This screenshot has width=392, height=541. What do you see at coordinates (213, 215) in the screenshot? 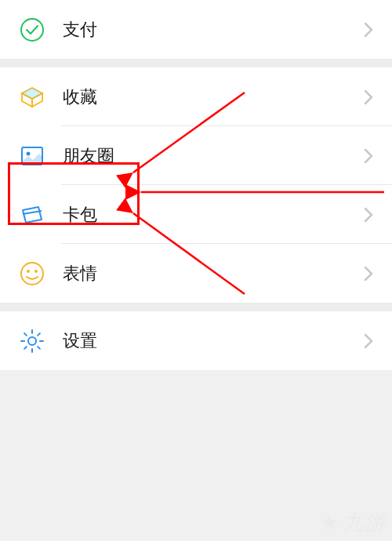
I see `row-label: 卡包` at bounding box center [213, 215].